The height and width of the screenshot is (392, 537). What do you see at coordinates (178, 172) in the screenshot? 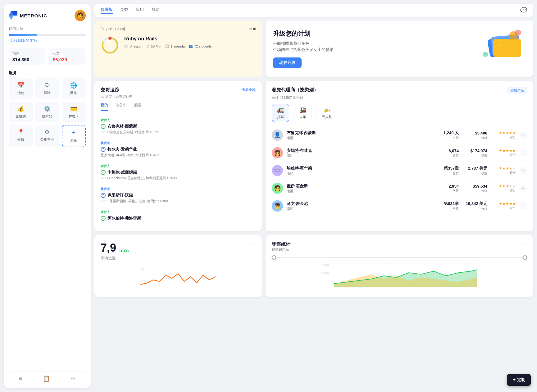
I see `tracking-item-2: 发件人 ✓ 卡梅伦·威廉姆森 3891 Ranchview 理查森博士, 加利福…` at bounding box center [178, 172].